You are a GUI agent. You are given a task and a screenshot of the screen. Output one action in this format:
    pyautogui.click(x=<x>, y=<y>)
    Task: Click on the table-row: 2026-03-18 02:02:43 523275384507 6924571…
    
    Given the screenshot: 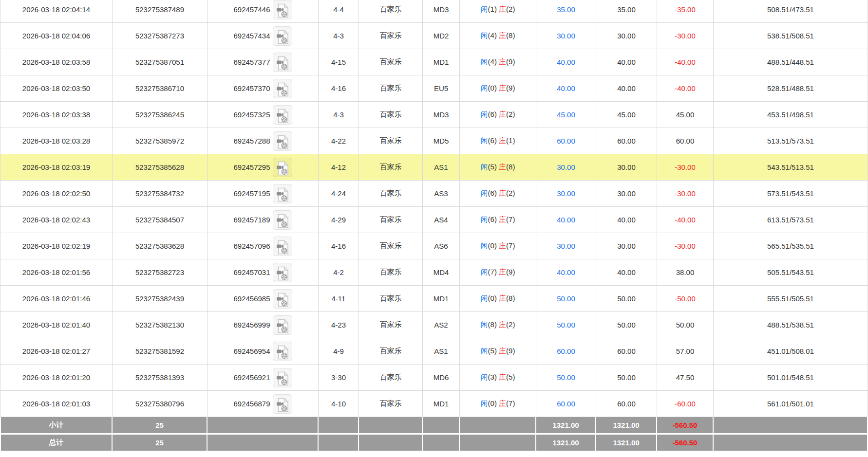 What is the action you would take?
    pyautogui.click(x=434, y=220)
    